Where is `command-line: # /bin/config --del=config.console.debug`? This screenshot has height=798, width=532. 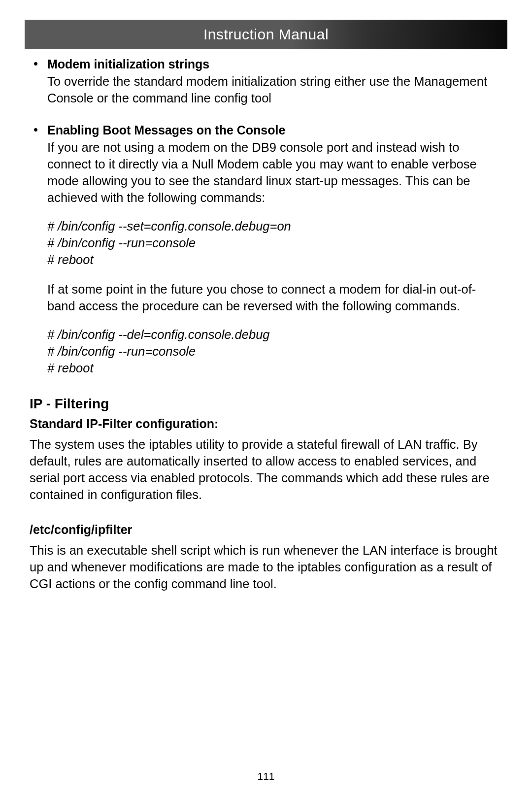
command-line: # /bin/config --del=config.console.debug is located at coordinates (275, 334).